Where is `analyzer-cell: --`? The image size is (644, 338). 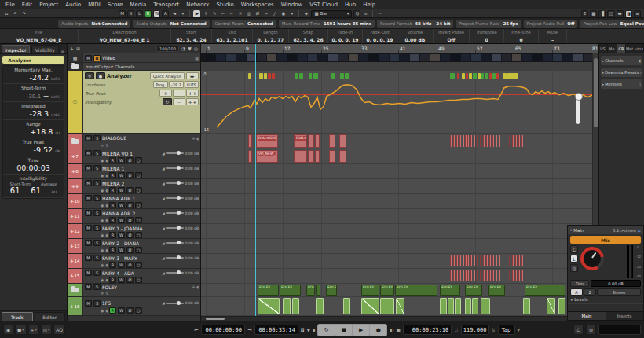
analyzer-cell: -- is located at coordinates (179, 102).